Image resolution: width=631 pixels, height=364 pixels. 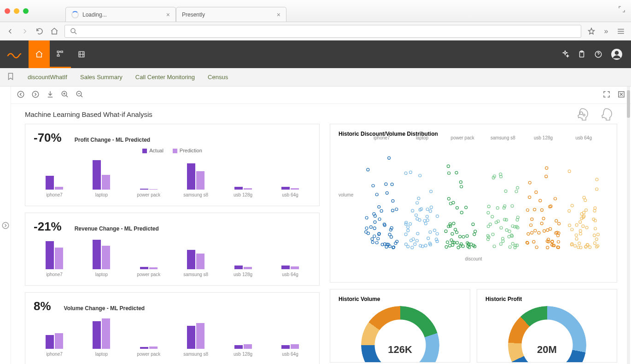 What do you see at coordinates (40, 31) in the screenshot?
I see `reload-button` at bounding box center [40, 31].